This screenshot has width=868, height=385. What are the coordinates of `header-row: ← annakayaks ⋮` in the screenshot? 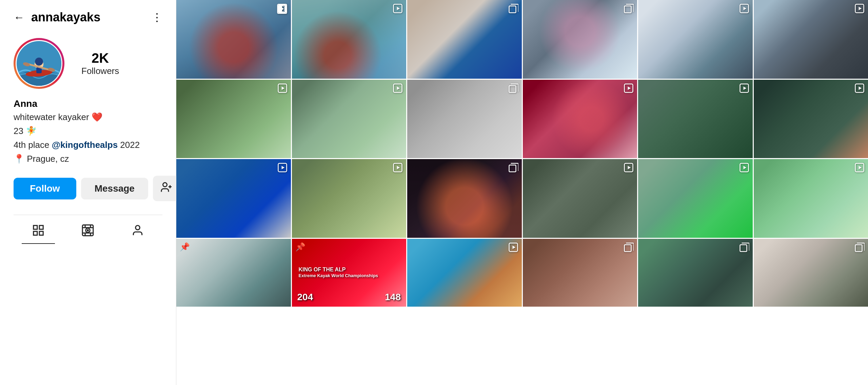 It's located at (88, 17).